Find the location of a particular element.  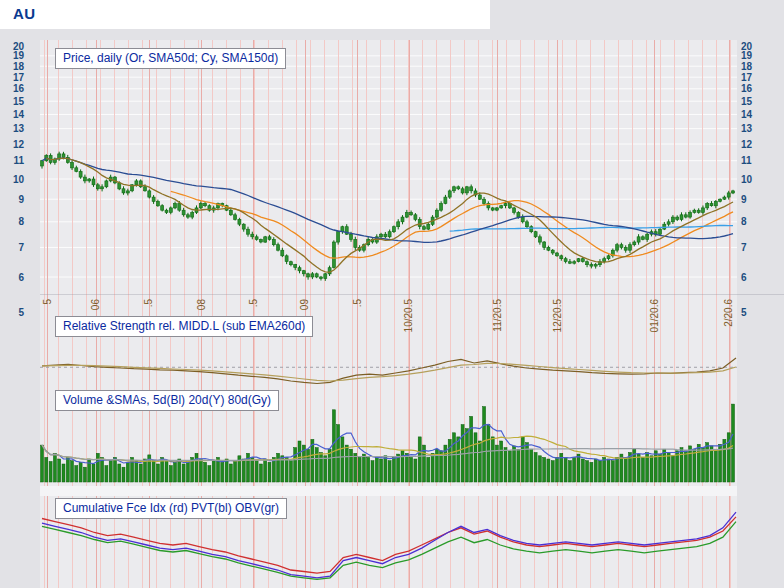

price-axis-right-tick: 8 is located at coordinates (744, 222).